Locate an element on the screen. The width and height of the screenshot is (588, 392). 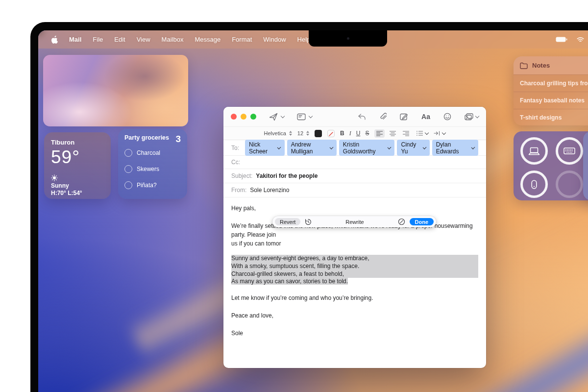
reminders-widget: Party groceries 3 Charcoal Skewers Piñat… is located at coordinates (153, 164).